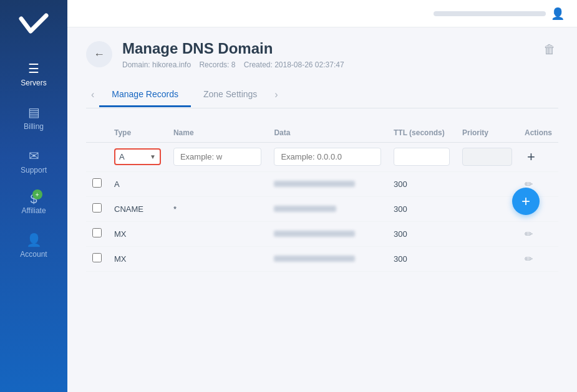  What do you see at coordinates (422, 157) in the screenshot?
I see `new-record-ttl-input: 3600` at bounding box center [422, 157].